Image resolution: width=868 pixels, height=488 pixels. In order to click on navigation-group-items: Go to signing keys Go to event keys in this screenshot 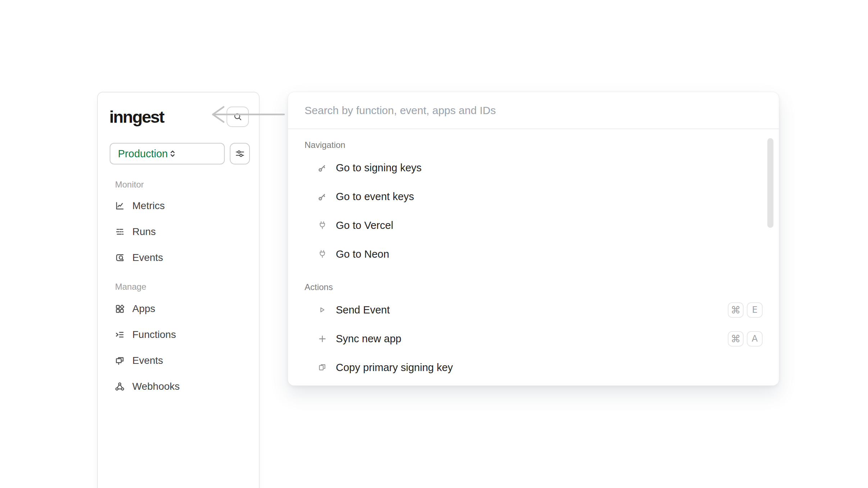, I will do `click(534, 211)`.